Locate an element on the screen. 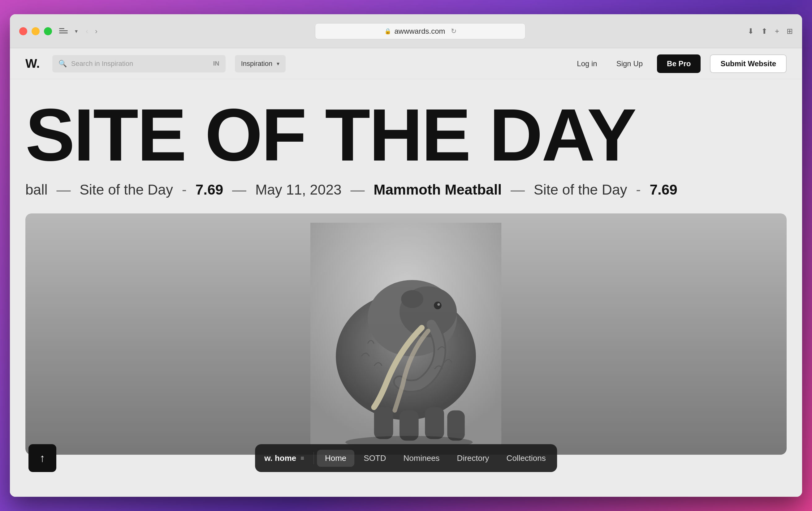 The height and width of the screenshot is (511, 812). ticker-score-2: 7.69 is located at coordinates (664, 189).